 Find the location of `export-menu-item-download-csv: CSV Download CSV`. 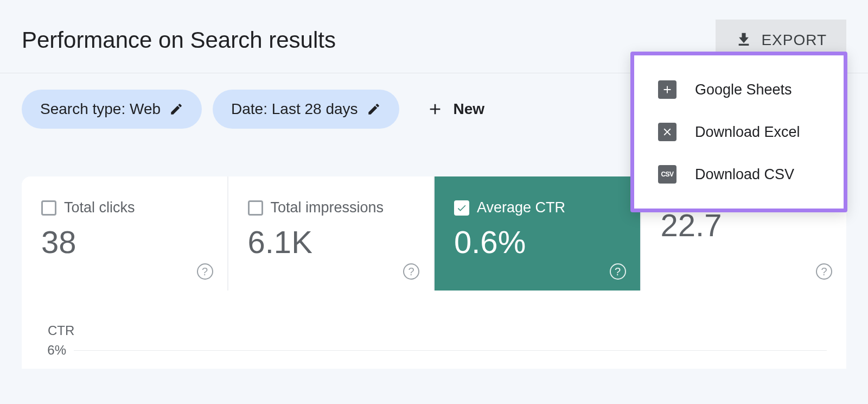

export-menu-item-download-csv: CSV Download CSV is located at coordinates (739, 174).